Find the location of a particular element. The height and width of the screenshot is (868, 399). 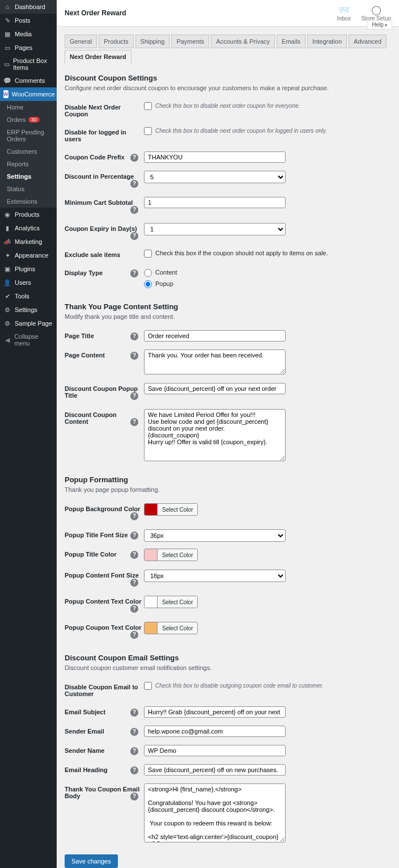

tab-products: Products is located at coordinates (116, 41).